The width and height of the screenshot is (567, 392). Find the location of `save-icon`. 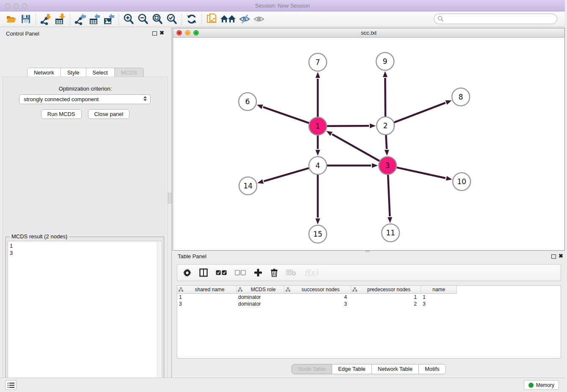

save-icon is located at coordinates (26, 19).